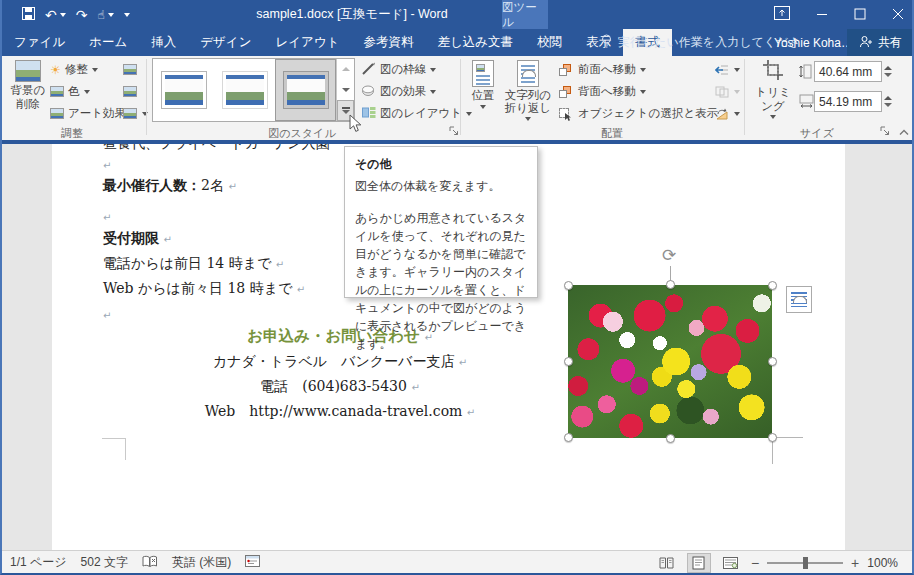  I want to click on compress-picture-icon, so click(130, 70).